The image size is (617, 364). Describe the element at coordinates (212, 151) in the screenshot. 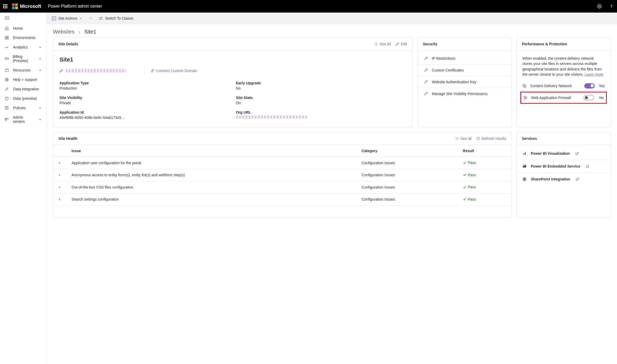

I see `col-issue: Issue` at that location.